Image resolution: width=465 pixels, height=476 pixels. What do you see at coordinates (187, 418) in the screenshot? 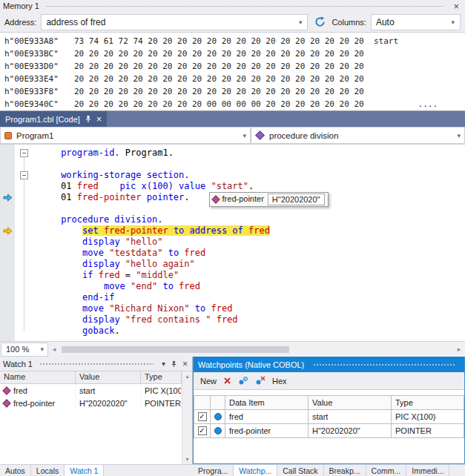
I see `vertical-scrollbar: ▴ ▾` at bounding box center [187, 418].